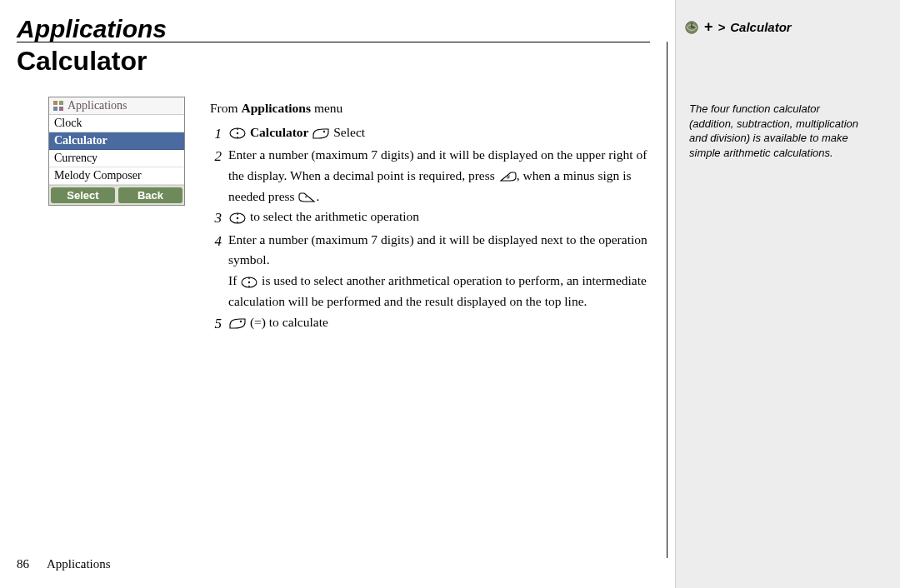 Image resolution: width=900 pixels, height=588 pixels. Describe the element at coordinates (92, 29) in the screenshot. I see `section-heading: Applications` at that location.